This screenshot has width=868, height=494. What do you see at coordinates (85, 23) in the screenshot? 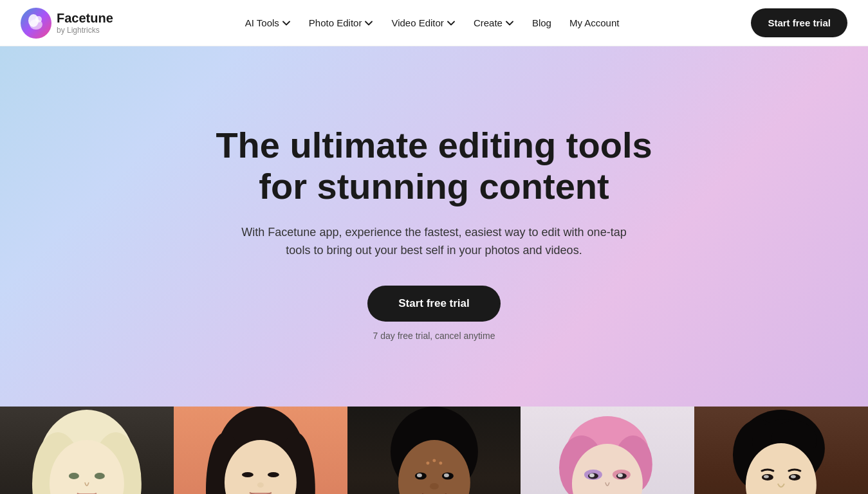
I see `logo-text: Facetune by Lightricks` at bounding box center [85, 23].